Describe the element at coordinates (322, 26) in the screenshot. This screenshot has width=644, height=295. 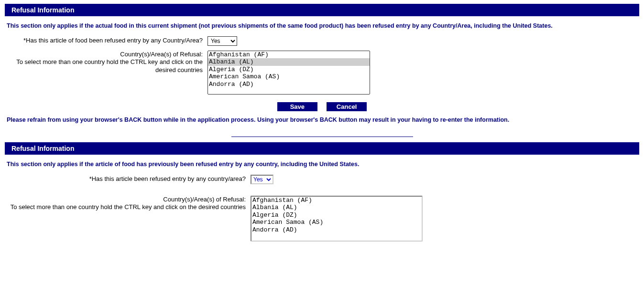
I see `section1-intro: This section only applies if the actual …` at that location.